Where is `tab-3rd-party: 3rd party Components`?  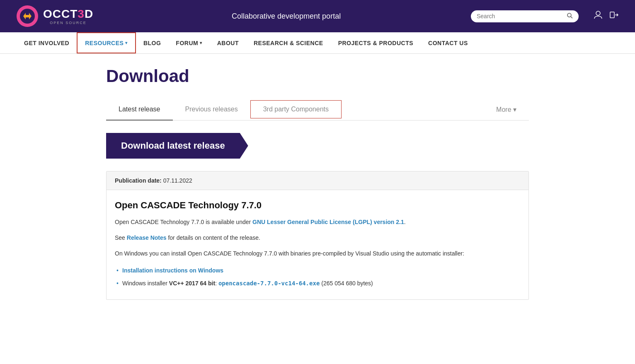
tab-3rd-party: 3rd party Components is located at coordinates (296, 109).